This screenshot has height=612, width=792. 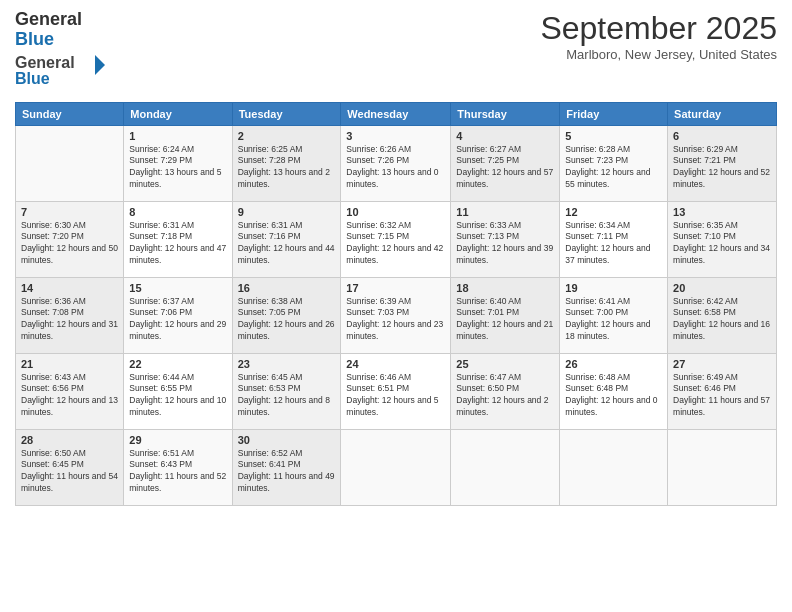 What do you see at coordinates (505, 364) in the screenshot?
I see `day-number: 25` at bounding box center [505, 364].